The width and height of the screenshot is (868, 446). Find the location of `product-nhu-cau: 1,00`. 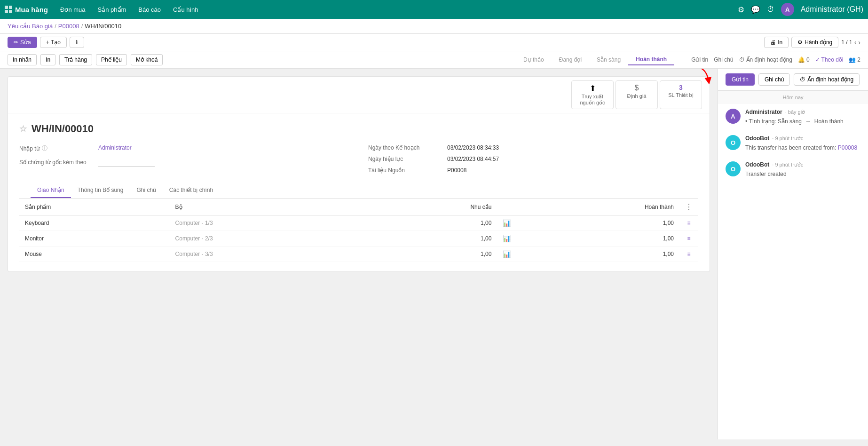

product-nhu-cau: 1,00 is located at coordinates (432, 223).